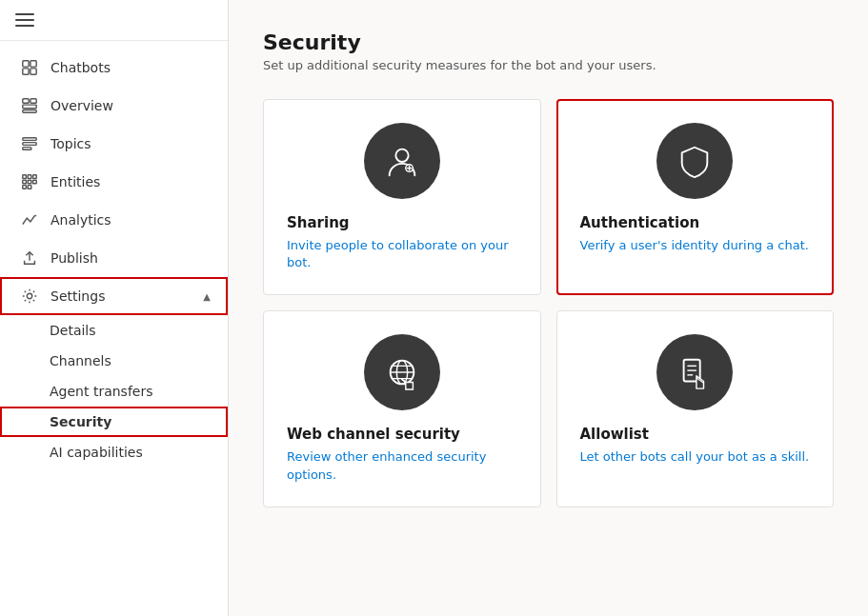  What do you see at coordinates (131, 144) in the screenshot?
I see `topics-label: Topics` at bounding box center [131, 144].